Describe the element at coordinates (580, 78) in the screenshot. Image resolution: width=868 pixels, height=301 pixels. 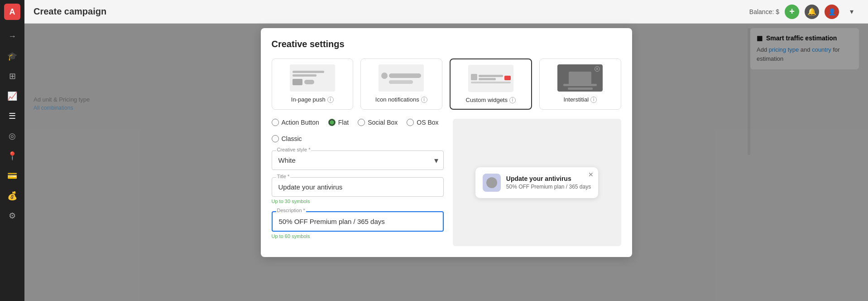
I see `interstitial-preview: ✕` at that location.